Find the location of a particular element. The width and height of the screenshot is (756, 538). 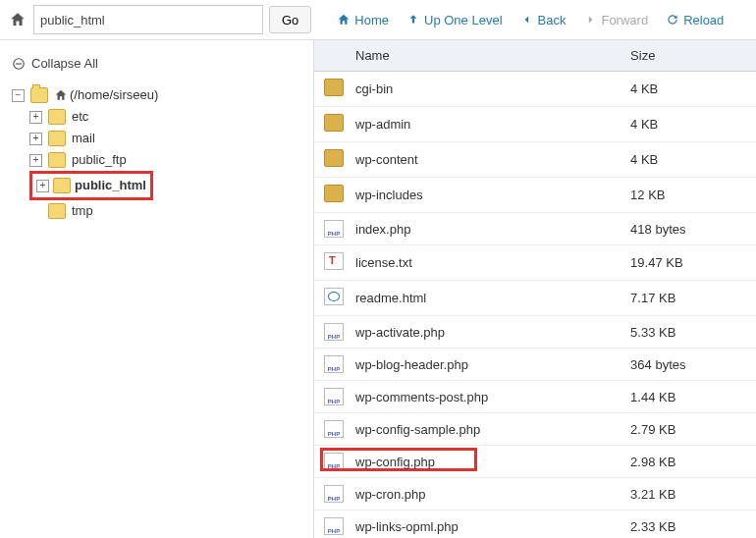

path-input is located at coordinates (148, 20).